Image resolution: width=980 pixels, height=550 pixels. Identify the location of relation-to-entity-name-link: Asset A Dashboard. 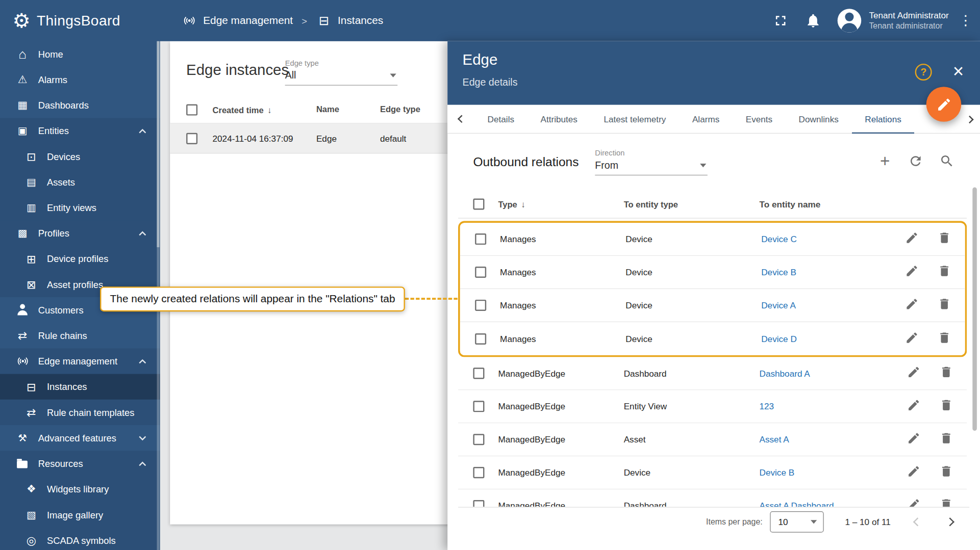
(797, 504).